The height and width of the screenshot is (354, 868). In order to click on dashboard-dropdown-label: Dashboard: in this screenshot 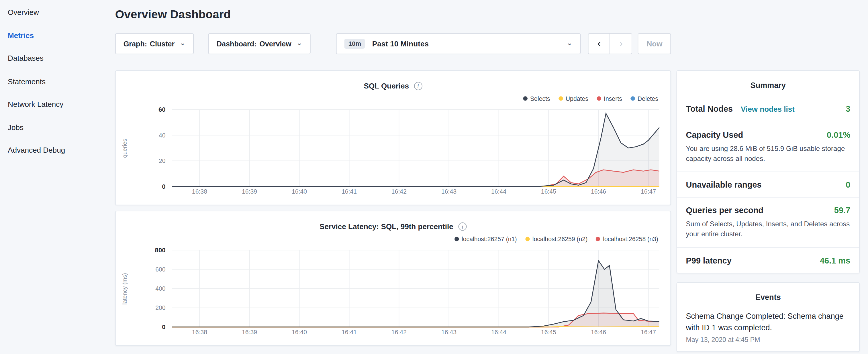, I will do `click(237, 44)`.